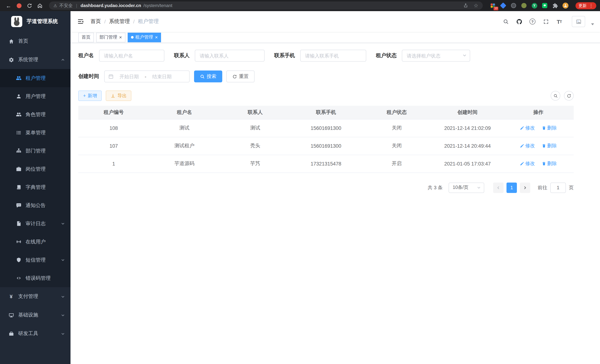 This screenshot has width=600, height=364. Describe the element at coordinates (35, 242) in the screenshot. I see `sidebar-item-online: 在线用户` at that location.